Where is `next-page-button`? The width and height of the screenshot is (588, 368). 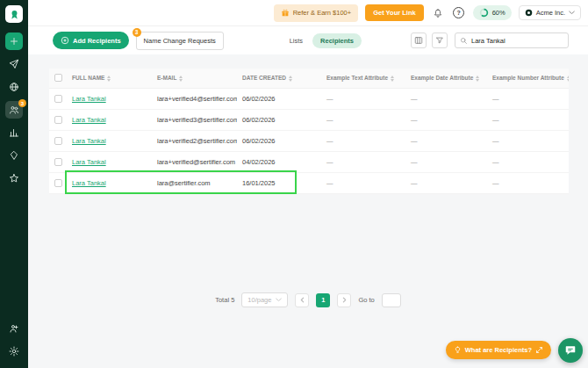
next-page-button is located at coordinates (344, 300).